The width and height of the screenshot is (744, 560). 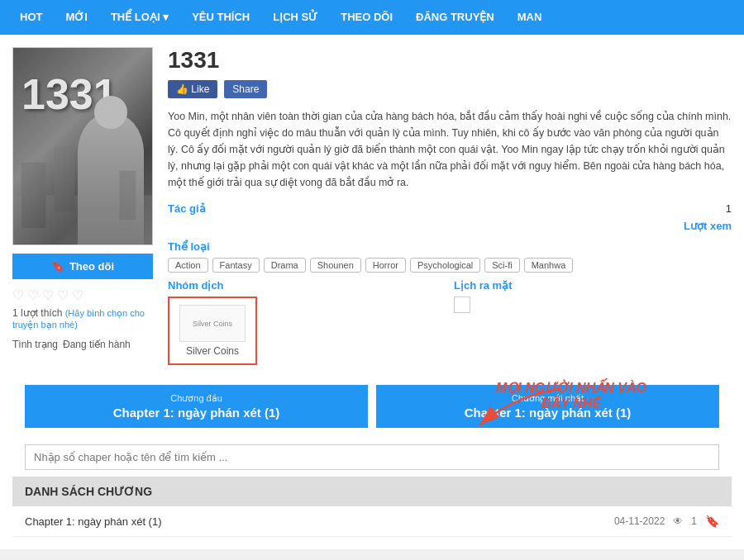 I want to click on nav-lich-su: LỊCH SỬ, so click(x=295, y=17).